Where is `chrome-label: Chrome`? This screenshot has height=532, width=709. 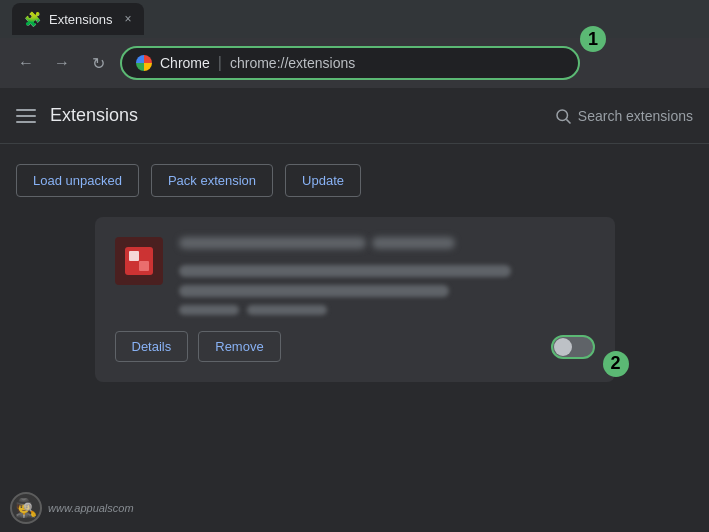
chrome-label: Chrome is located at coordinates (185, 63).